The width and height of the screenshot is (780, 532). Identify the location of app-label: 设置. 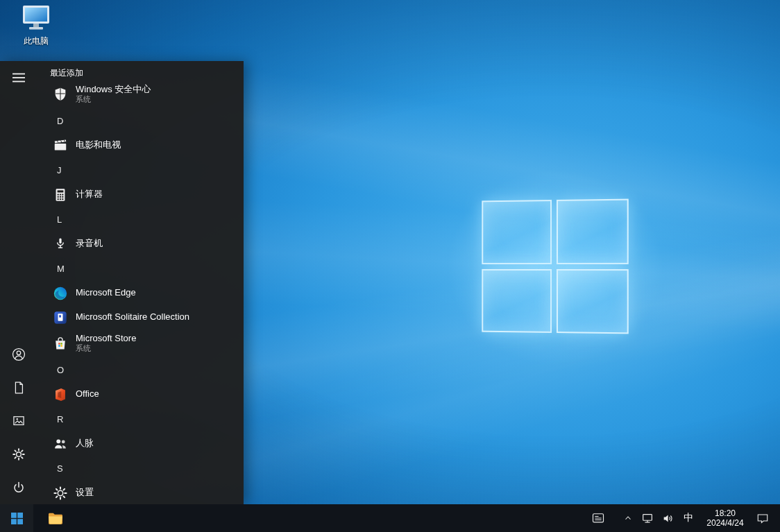
(85, 492).